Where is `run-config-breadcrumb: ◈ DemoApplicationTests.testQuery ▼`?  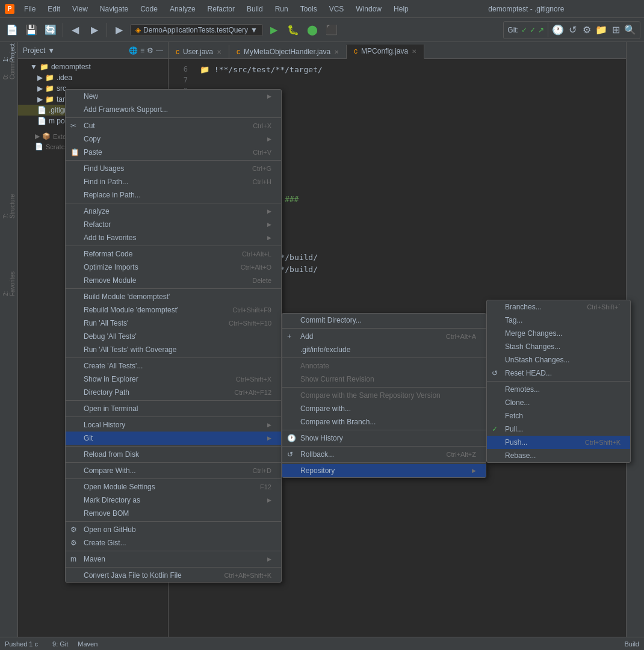 run-config-breadcrumb: ◈ DemoApplicationTests.testQuery ▼ is located at coordinates (196, 30).